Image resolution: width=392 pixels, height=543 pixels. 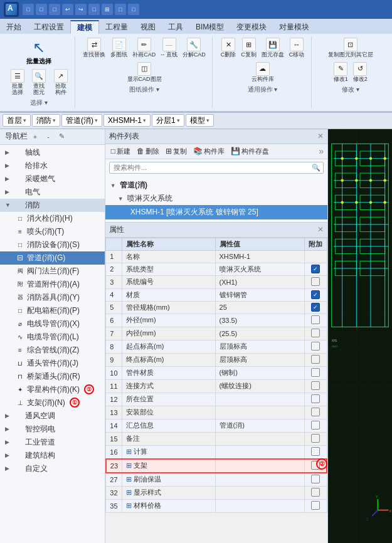 I want to click on row-35-value, so click(x=260, y=505).